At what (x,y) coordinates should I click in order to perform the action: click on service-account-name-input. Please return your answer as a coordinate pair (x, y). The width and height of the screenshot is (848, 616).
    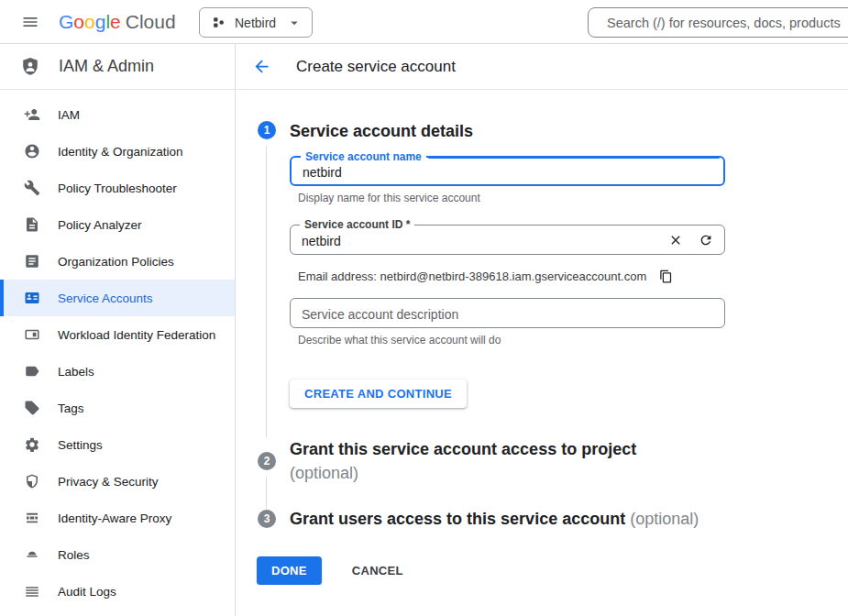
    Looking at the image, I should click on (508, 170).